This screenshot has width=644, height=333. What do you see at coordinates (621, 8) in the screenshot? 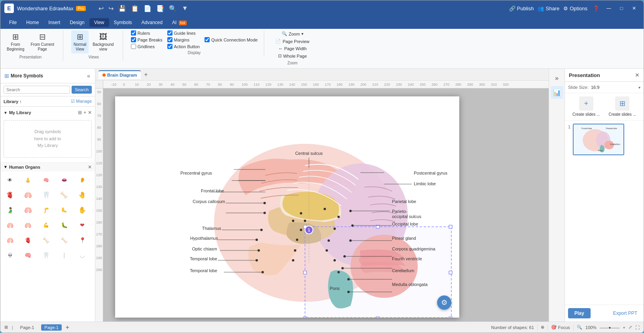
I see `maximize-btn: □` at bounding box center [621, 8].